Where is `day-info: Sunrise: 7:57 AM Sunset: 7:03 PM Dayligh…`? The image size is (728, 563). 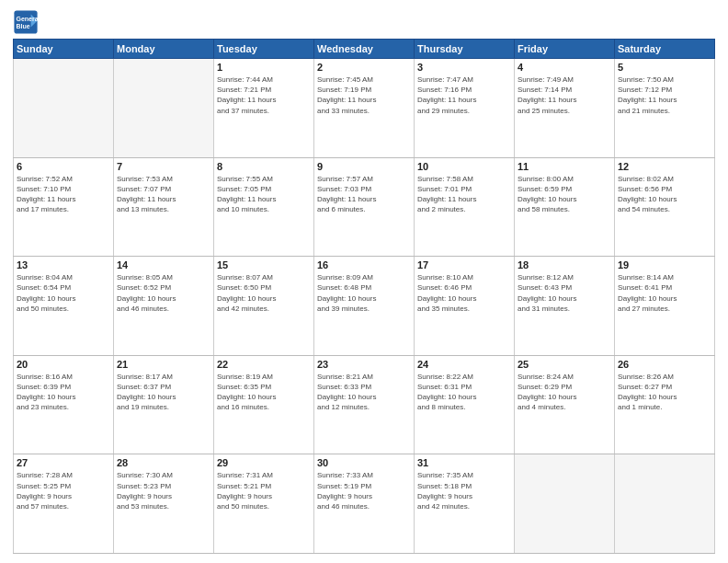 day-info: Sunrise: 7:57 AM Sunset: 7:03 PM Dayligh… is located at coordinates (364, 195).